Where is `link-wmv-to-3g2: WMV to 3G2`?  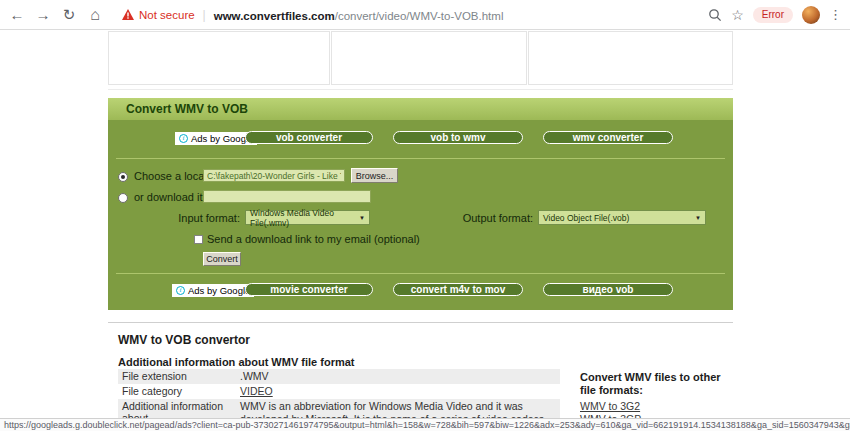 link-wmv-to-3g2: WMV to 3G2 is located at coordinates (656, 406).